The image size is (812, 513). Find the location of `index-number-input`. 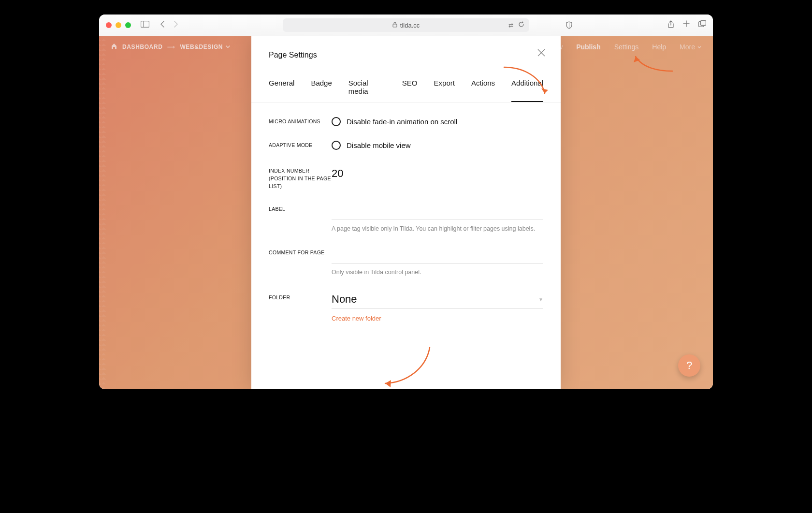

index-number-input is located at coordinates (437, 175).